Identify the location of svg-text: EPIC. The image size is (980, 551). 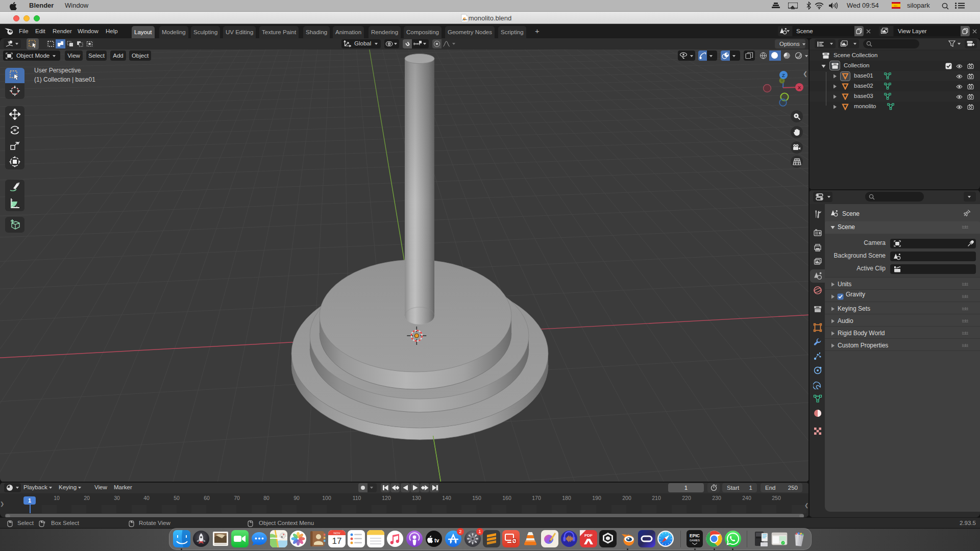
(695, 536).